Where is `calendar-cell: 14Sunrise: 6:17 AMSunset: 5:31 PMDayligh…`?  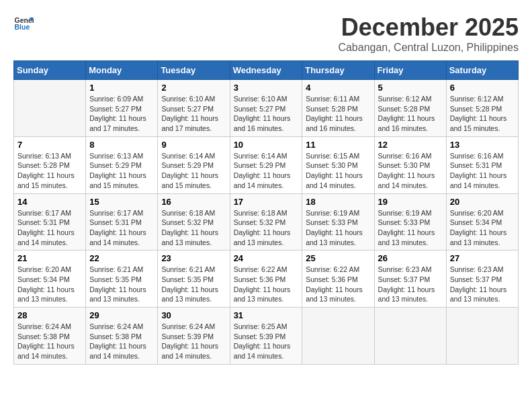 calendar-cell: 14Sunrise: 6:17 AMSunset: 5:31 PMDayligh… is located at coordinates (50, 222).